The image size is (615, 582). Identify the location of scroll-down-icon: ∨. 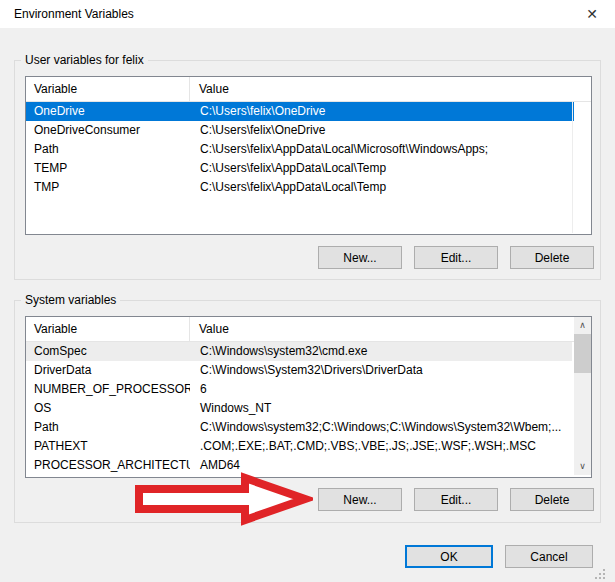
(582, 466).